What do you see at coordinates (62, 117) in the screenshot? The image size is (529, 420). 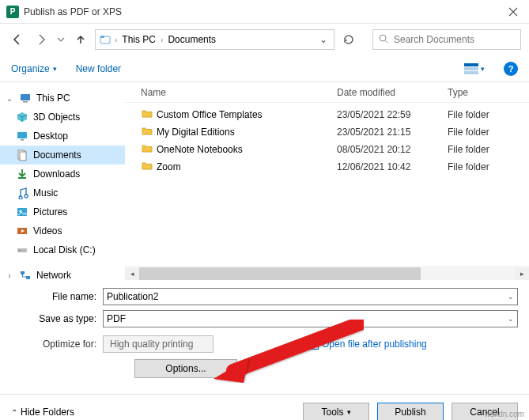 I see `tree-item-3d-objects: 3D Objects` at bounding box center [62, 117].